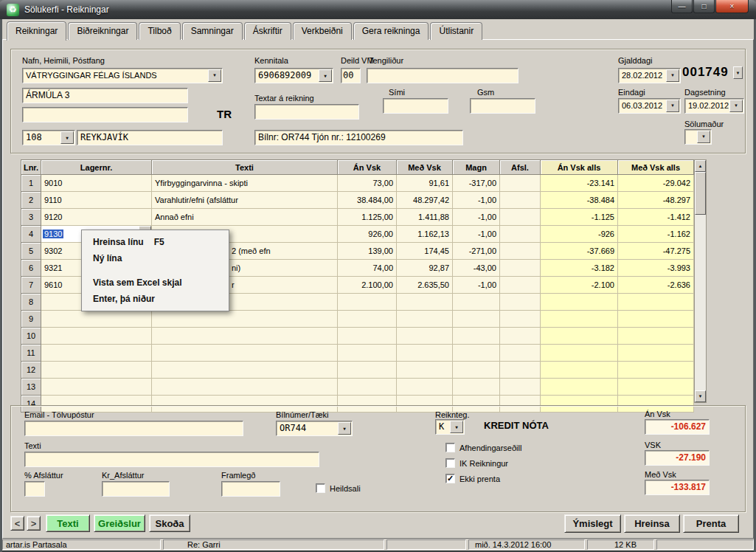  Describe the element at coordinates (656, 183) in the screenshot. I see `cell: -29.042` at that location.